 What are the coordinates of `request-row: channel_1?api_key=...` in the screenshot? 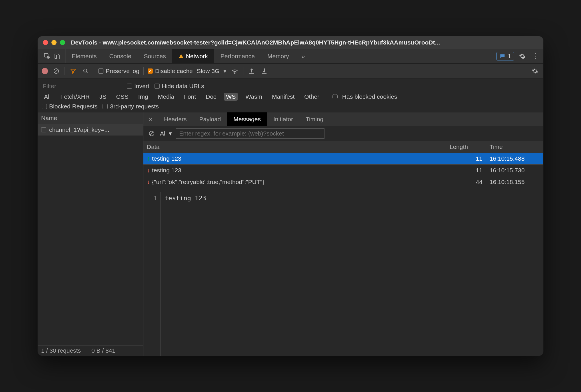 It's located at (90, 130).